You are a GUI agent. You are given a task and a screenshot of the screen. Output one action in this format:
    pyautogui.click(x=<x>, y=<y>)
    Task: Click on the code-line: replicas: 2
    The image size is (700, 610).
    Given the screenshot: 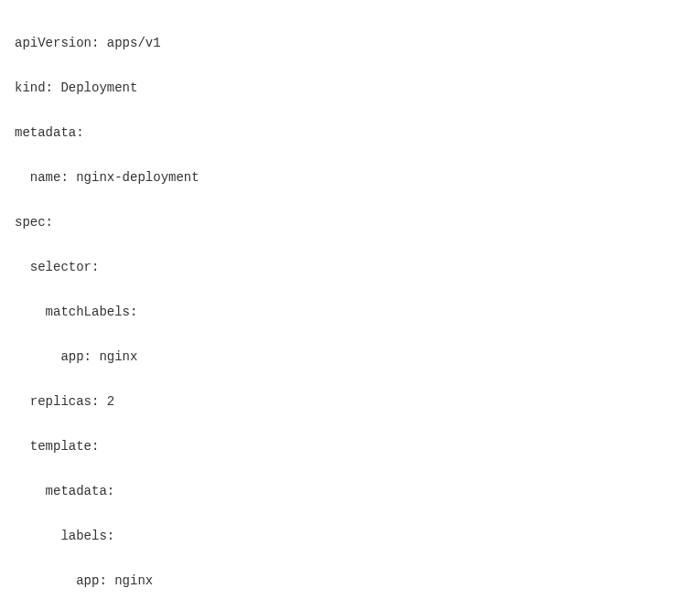 What is the action you would take?
    pyautogui.click(x=350, y=402)
    